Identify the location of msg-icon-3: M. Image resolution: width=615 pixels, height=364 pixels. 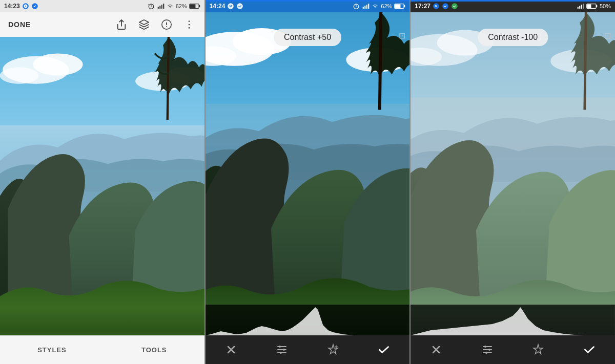
(436, 6).